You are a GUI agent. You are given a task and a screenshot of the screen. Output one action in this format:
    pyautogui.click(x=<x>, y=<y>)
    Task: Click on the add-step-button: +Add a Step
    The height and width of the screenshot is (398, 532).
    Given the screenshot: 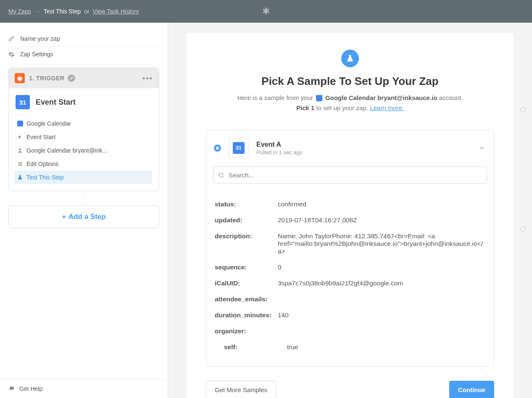 What is the action you would take?
    pyautogui.click(x=84, y=217)
    